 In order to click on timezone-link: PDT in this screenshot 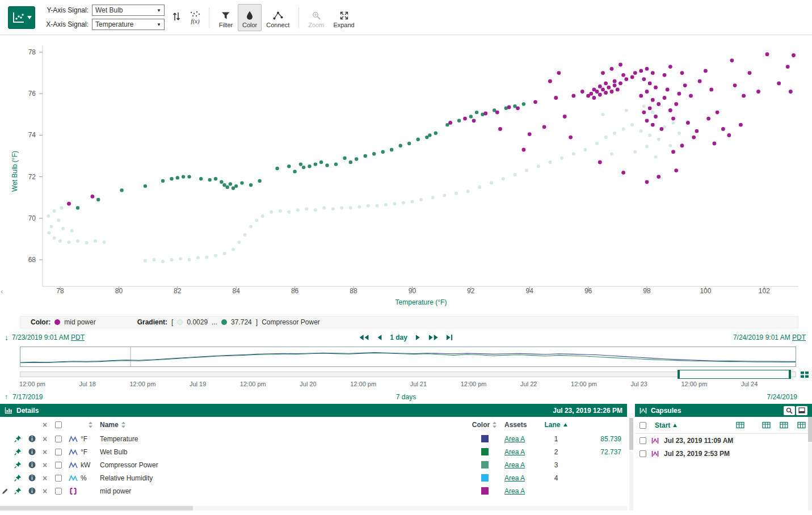, I will do `click(78, 337)`.